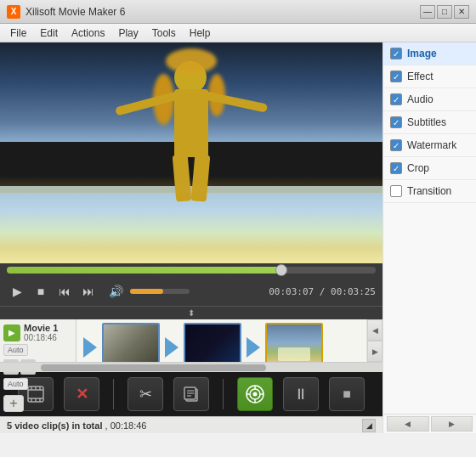  Describe the element at coordinates (238, 12) in the screenshot. I see `title-bar: X Xilisoft Movie Maker 6 — □ ✕` at that location.